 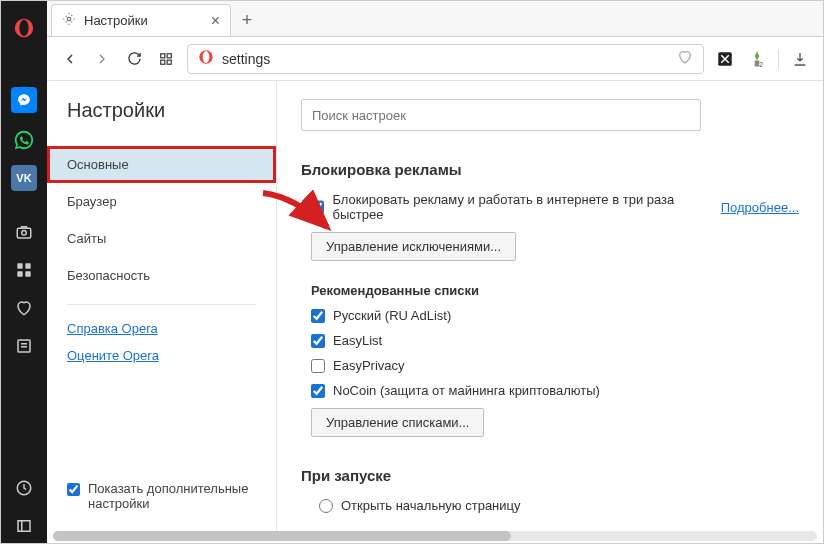 What do you see at coordinates (70, 59) in the screenshot?
I see `back-button` at bounding box center [70, 59].